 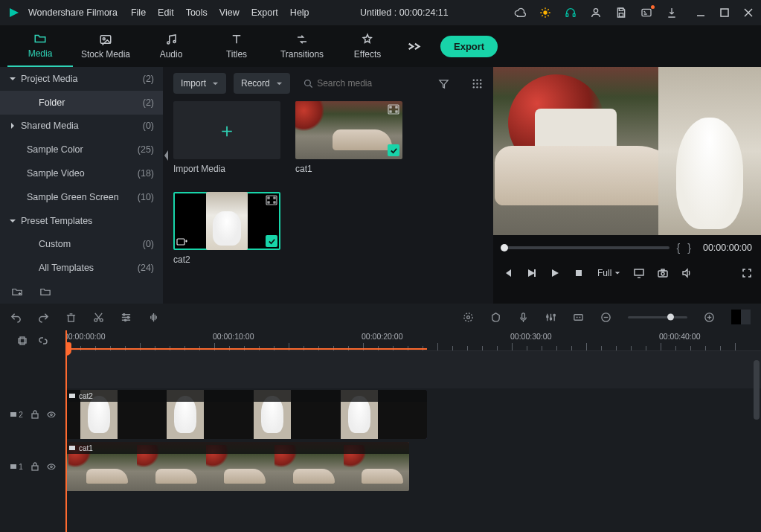 I want to click on tab-audio: Audio, so click(x=171, y=46).